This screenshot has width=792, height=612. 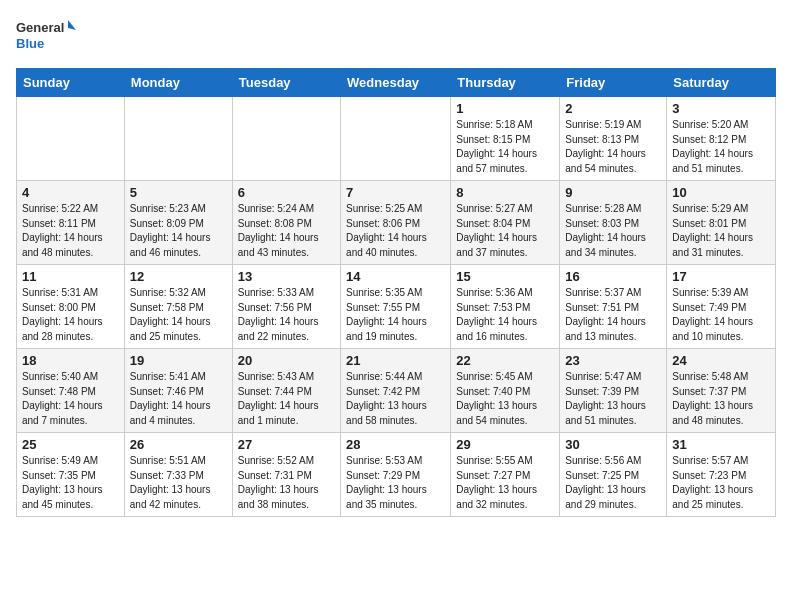 What do you see at coordinates (712, 314) in the screenshot?
I see `day-info: Sunrise: 5:39 AM Sunset: 7:49 PM Dayligh…` at bounding box center [712, 314].